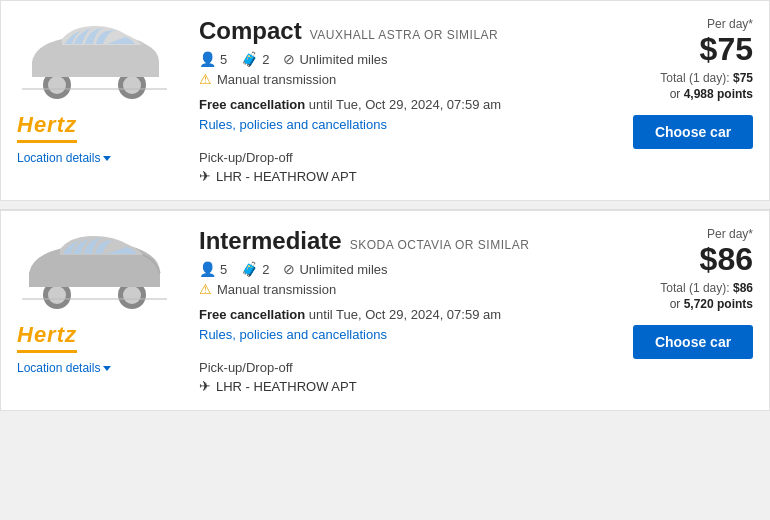 This screenshot has height=520, width=770. Describe the element at coordinates (289, 59) in the screenshot. I see `miles-icon: ⊘` at that location.